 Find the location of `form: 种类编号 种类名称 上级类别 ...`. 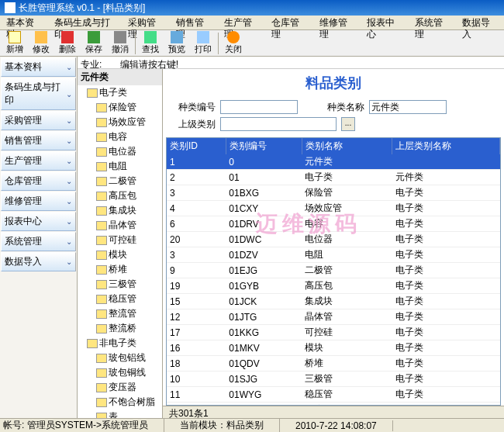

form: 种类编号 种类名称 上级类别 ... is located at coordinates (333, 117).